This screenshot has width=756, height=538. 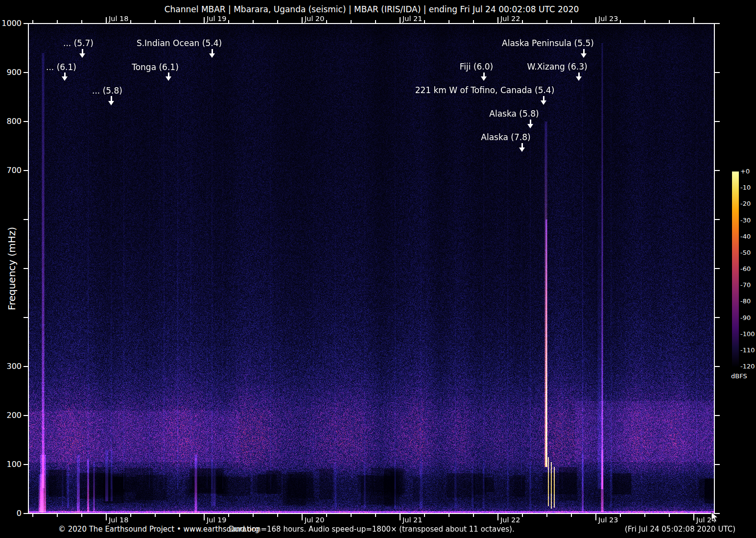 I want to click on y-axis-label: 700, so click(x=11, y=171).